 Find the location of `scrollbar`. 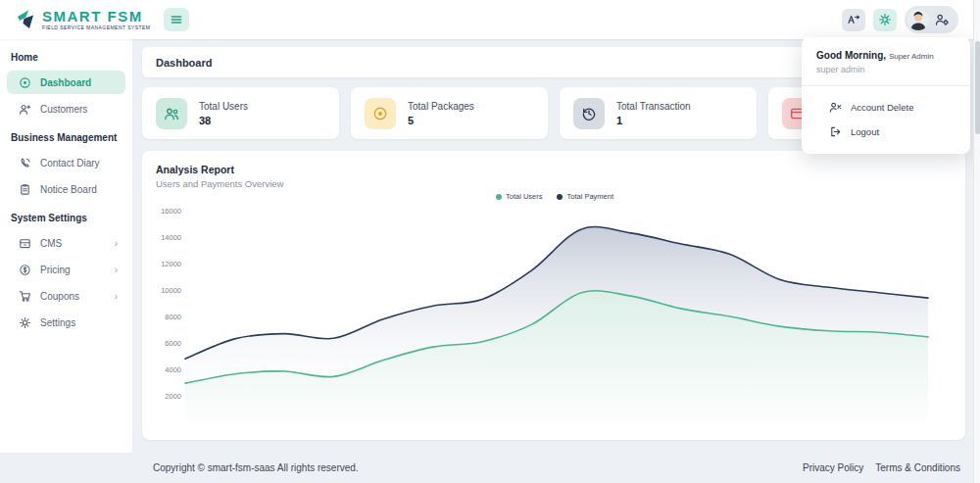

scrollbar is located at coordinates (976, 241).